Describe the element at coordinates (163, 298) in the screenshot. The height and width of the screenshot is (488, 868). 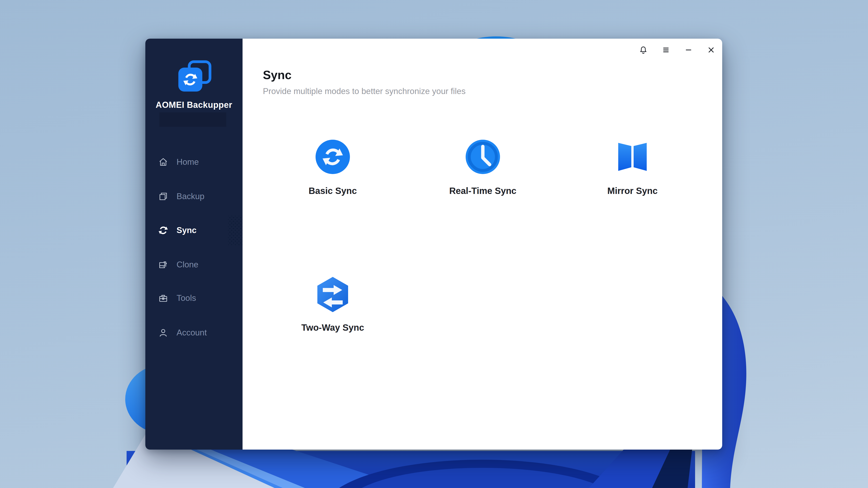
I see `tools-icon` at that location.